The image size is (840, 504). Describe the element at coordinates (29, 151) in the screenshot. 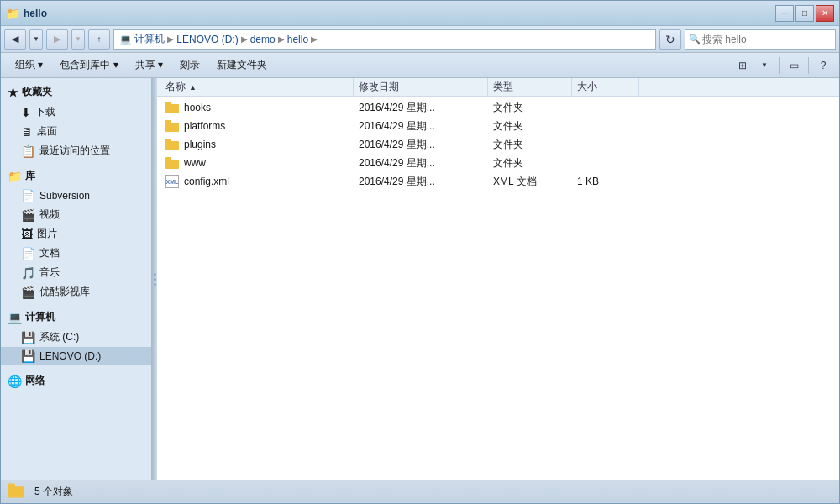

I see `recent-icon: 📋` at that location.